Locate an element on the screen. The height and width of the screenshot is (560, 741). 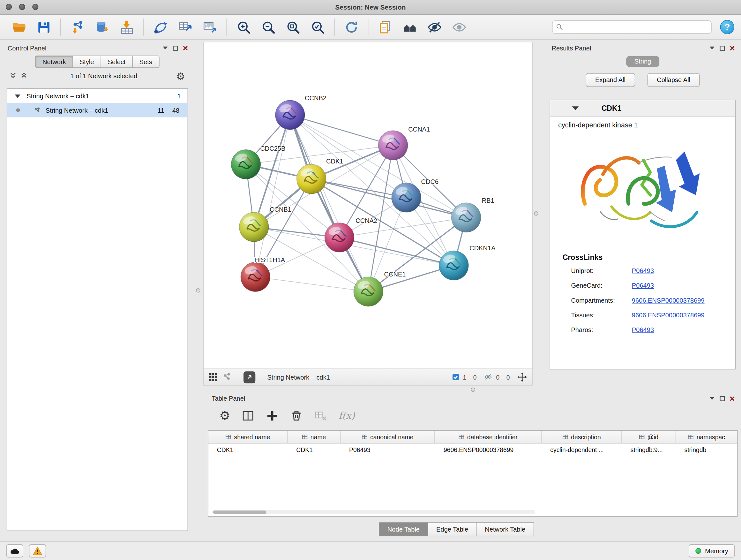
network-row-selected: String Network – cdk1 11 48 is located at coordinates (97, 111).